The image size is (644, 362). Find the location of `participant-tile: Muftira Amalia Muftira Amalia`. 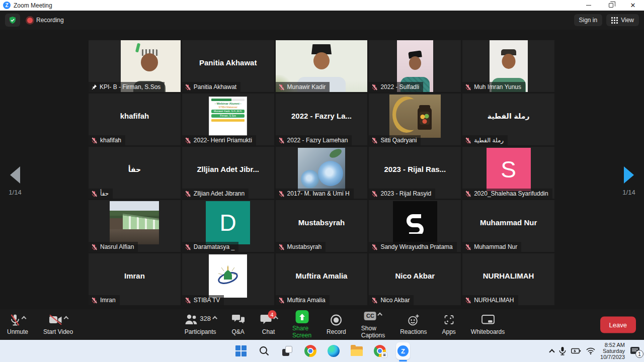

participant-tile: Muftira Amalia Muftira Amalia is located at coordinates (322, 280).